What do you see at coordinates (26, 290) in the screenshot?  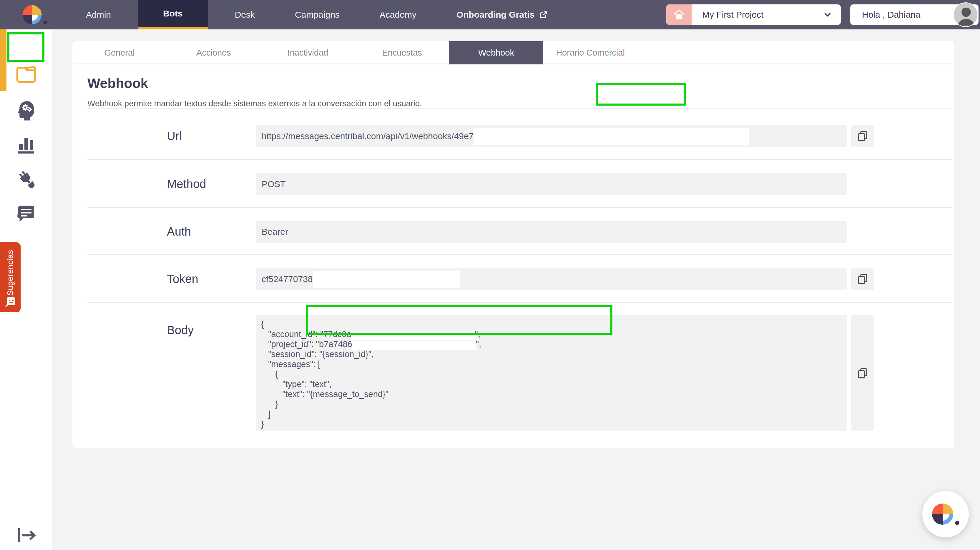 I see `sidebar: Sugerencias` at bounding box center [26, 290].